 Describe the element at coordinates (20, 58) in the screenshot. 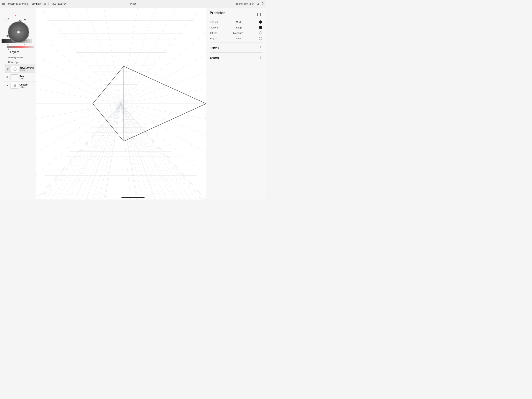

I see `sorting-value: Manual` at that location.